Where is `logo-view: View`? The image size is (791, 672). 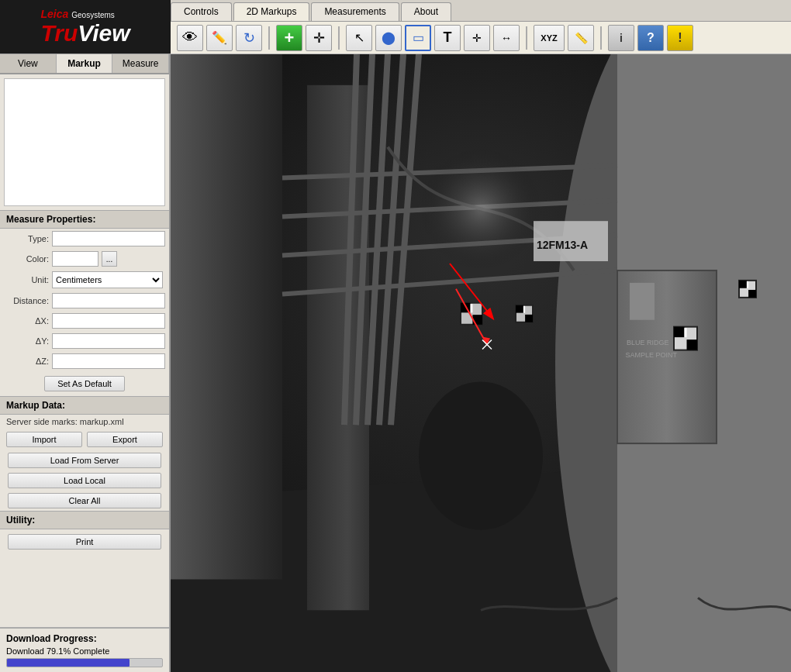
logo-view: View is located at coordinates (104, 33).